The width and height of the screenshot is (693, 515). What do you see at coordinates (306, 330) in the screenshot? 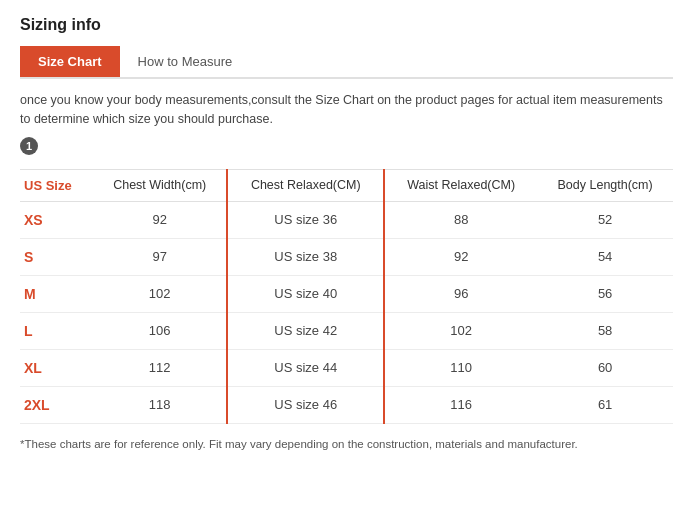
I see `table-row: US size 42` at bounding box center [306, 330].